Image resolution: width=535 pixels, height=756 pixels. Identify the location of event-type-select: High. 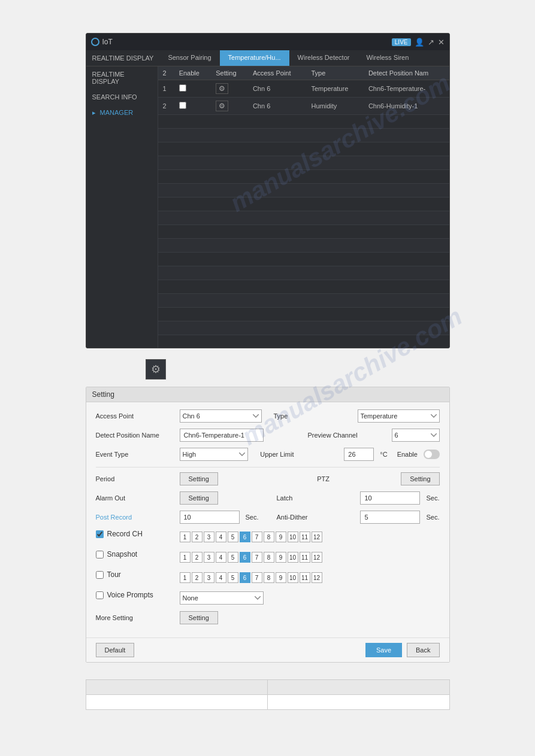
(214, 454).